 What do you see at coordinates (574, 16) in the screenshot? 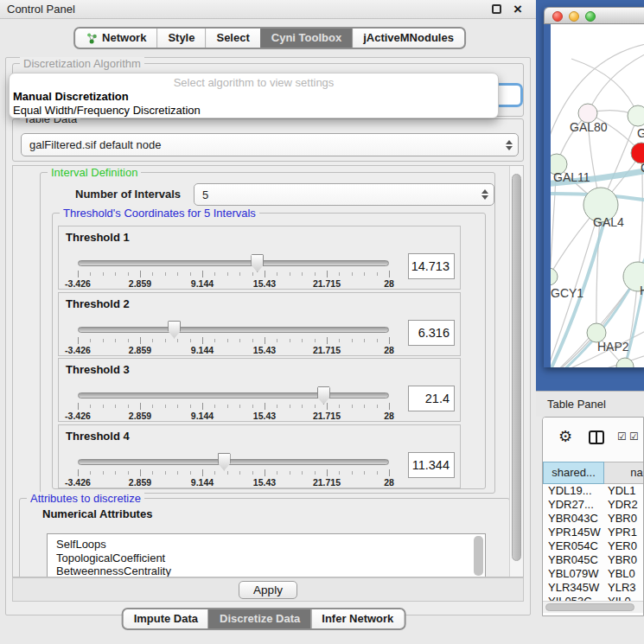
I see `minimize-traffic-icon` at bounding box center [574, 16].